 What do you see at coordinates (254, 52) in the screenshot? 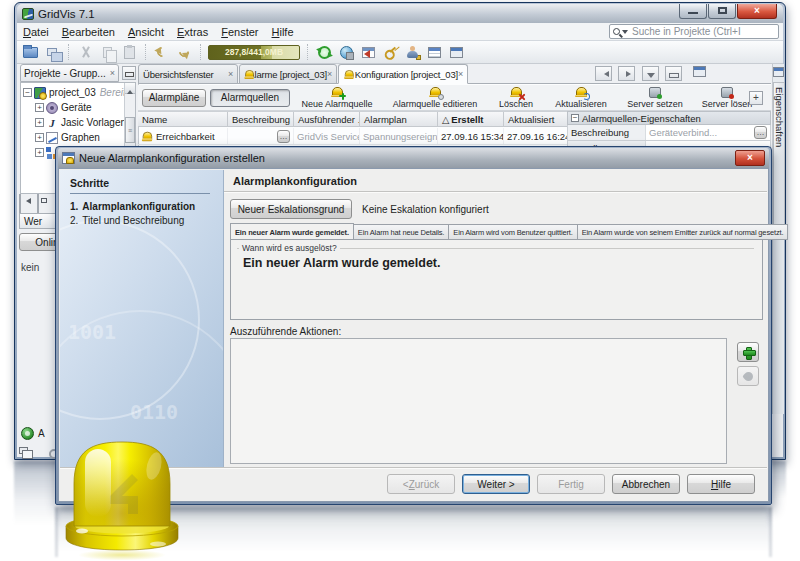
I see `memory-indicator: 287,8/441,0MB` at bounding box center [254, 52].